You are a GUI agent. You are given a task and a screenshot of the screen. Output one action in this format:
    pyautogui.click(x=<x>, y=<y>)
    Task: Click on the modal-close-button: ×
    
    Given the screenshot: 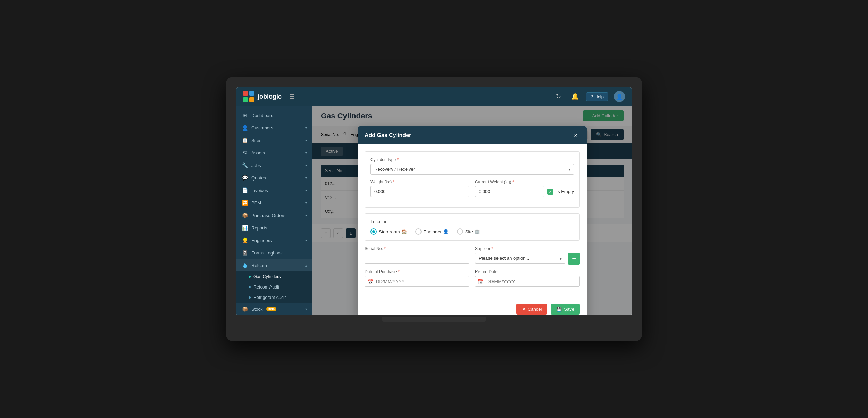 What is the action you would take?
    pyautogui.click(x=576, y=135)
    